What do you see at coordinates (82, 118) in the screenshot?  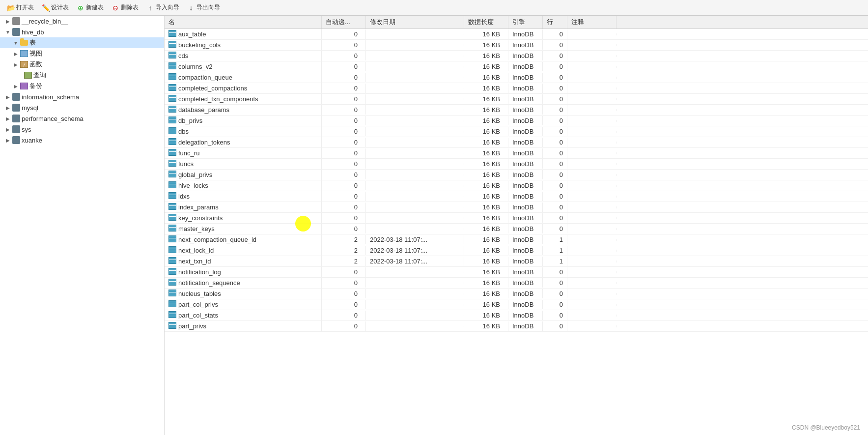 I see `sidebar-item-perfschema: ▶ performance_schema` at bounding box center [82, 118].